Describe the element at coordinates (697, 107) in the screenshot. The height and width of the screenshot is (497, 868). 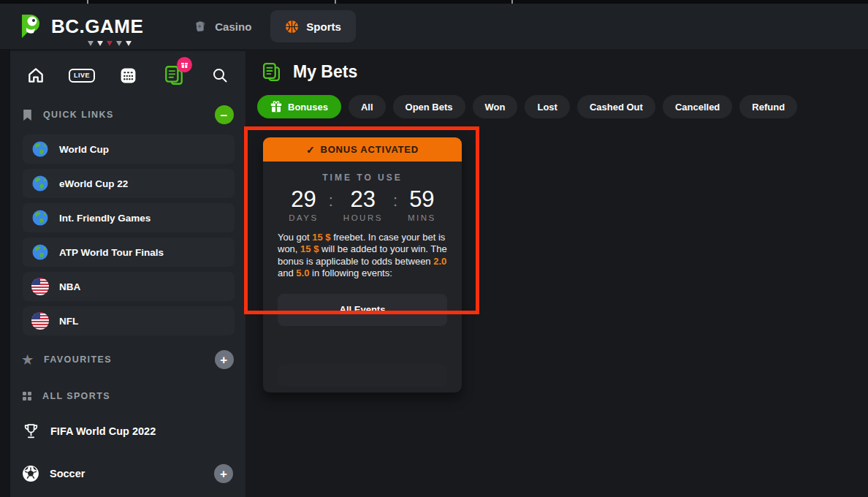
I see `filter-label: Cancelled` at that location.